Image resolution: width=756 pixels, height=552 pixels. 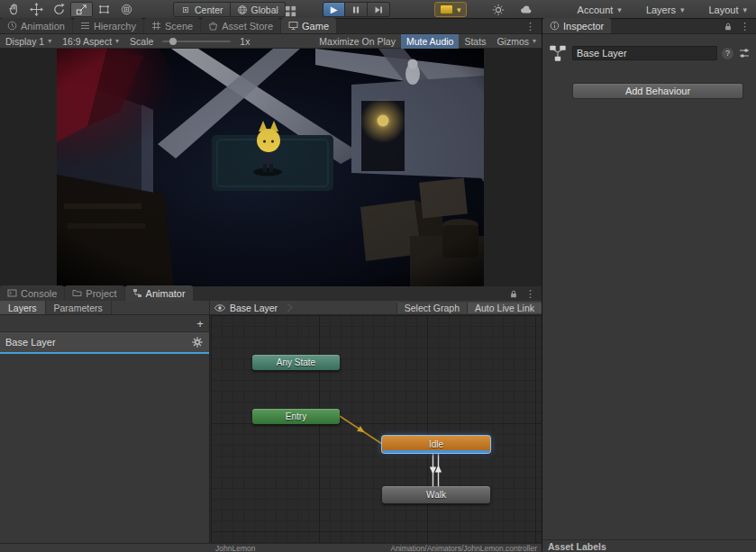 What do you see at coordinates (308, 25) in the screenshot?
I see `tab-game: Game` at bounding box center [308, 25].